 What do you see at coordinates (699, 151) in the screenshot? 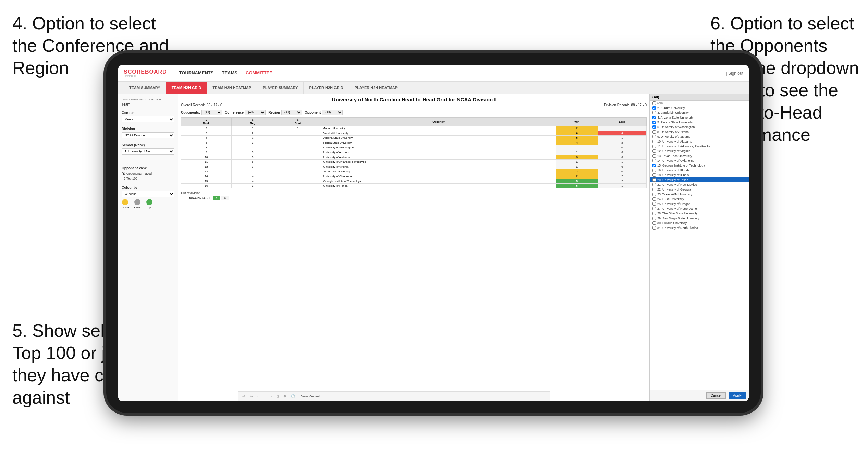
I see `dropdown-item: 12. University of Virginia` at bounding box center [699, 151].